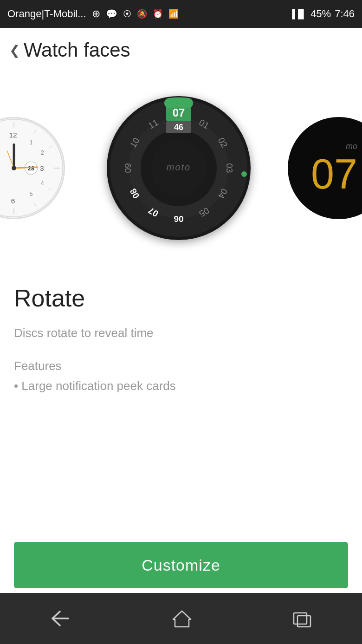 The height and width of the screenshot is (644, 362). What do you see at coordinates (334, 174) in the screenshot?
I see `digital-hour-display: 07` at bounding box center [334, 174].